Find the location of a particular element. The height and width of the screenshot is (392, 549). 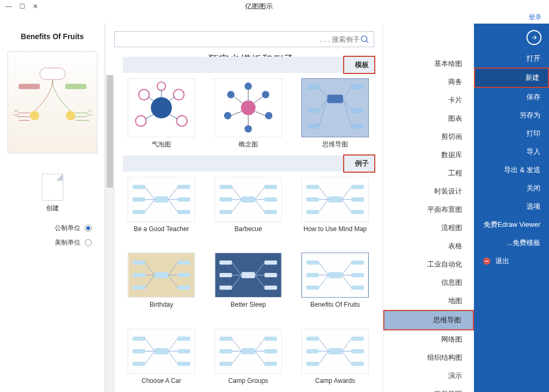

radio-metric: 公制单位 is located at coordinates (73, 228).